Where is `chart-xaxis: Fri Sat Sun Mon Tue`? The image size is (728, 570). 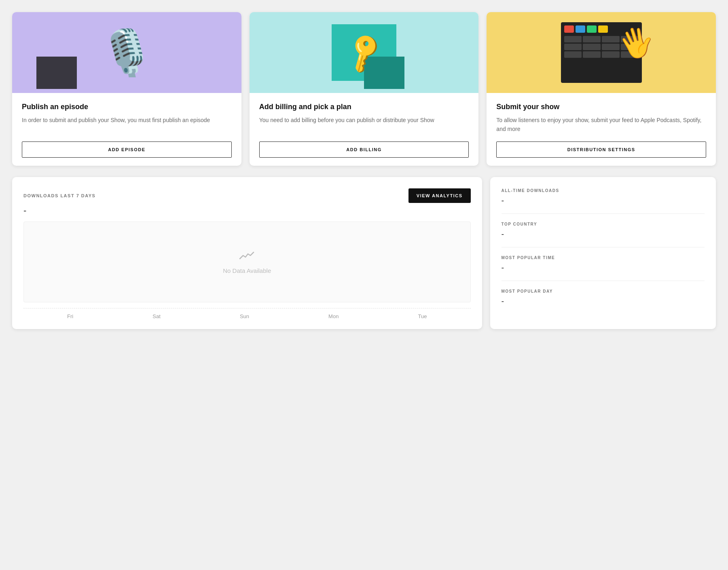 chart-xaxis: Fri Sat Sun Mon Tue is located at coordinates (247, 314).